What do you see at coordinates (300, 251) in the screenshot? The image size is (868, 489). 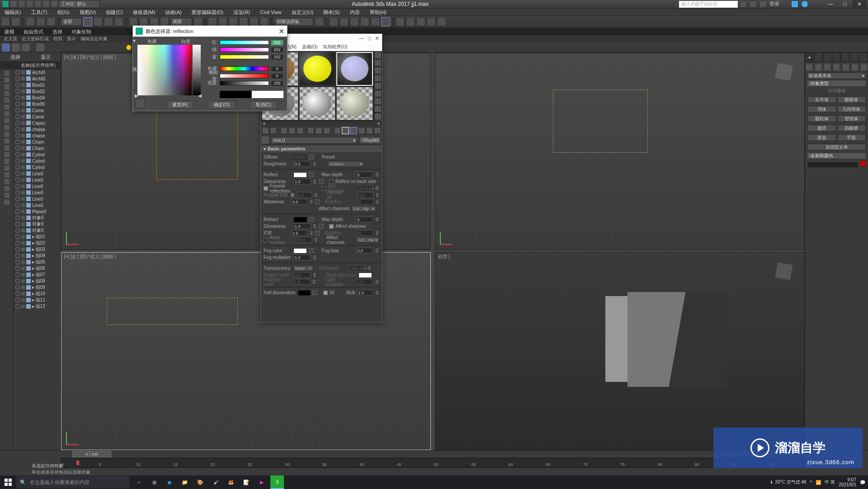 I see `fog-swatch` at bounding box center [300, 251].